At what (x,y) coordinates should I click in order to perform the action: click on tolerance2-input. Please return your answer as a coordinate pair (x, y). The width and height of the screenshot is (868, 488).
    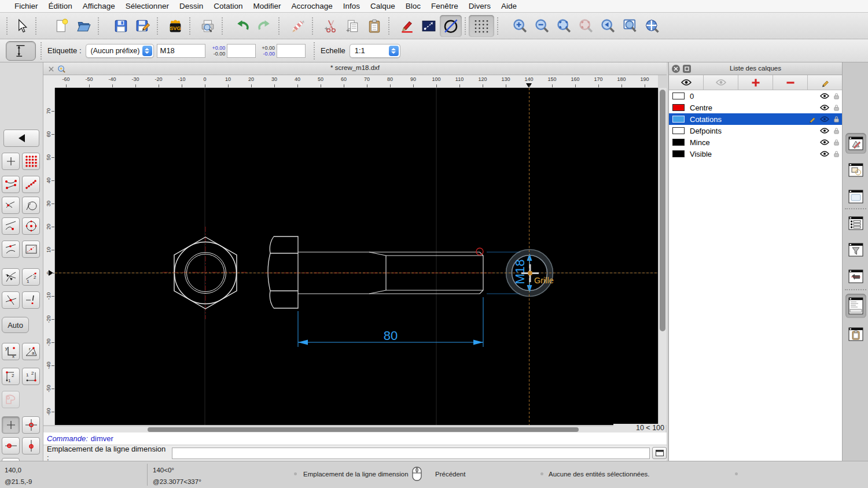
    Looking at the image, I should click on (291, 51).